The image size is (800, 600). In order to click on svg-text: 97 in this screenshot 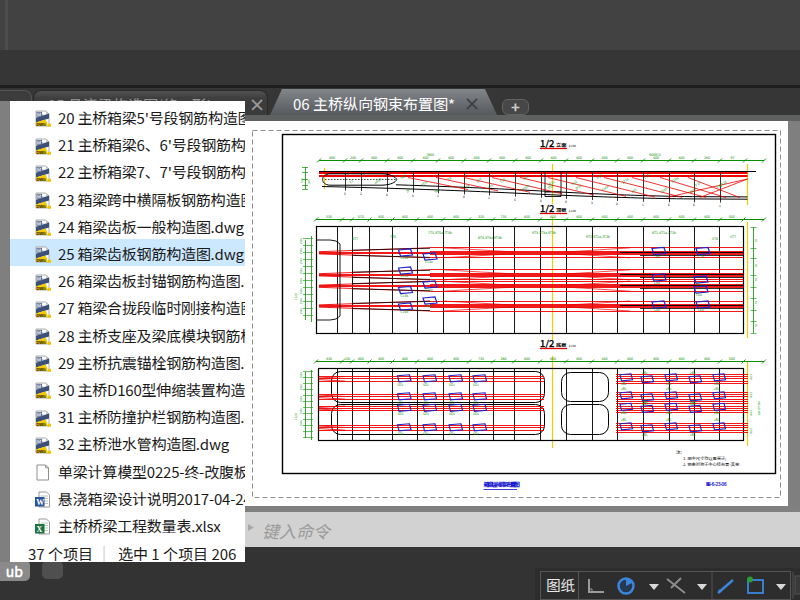, I will do `click(733, 158)`.